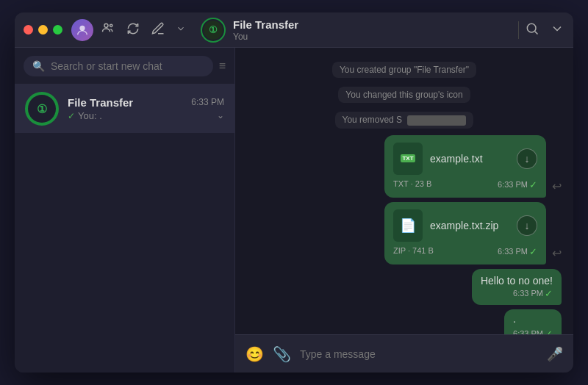 This screenshot has width=588, height=385. Describe the element at coordinates (419, 354) in the screenshot. I see `message-input` at that location.